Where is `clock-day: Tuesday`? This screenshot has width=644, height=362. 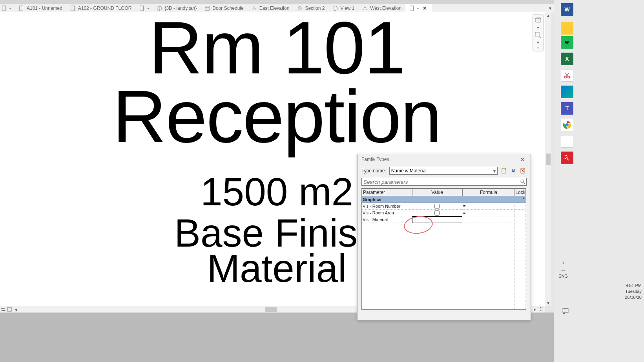
clock-day: Tuesday is located at coordinates (598, 291).